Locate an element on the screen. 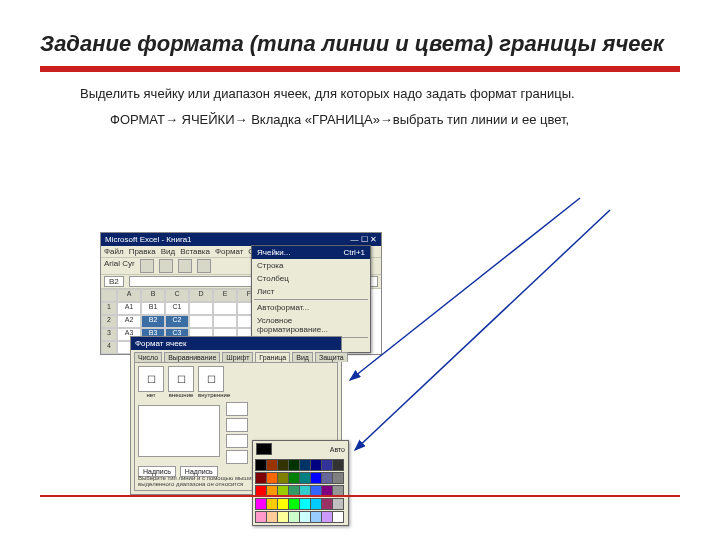  window-title: Microsoft Excel - Книга1 is located at coordinates (148, 240).